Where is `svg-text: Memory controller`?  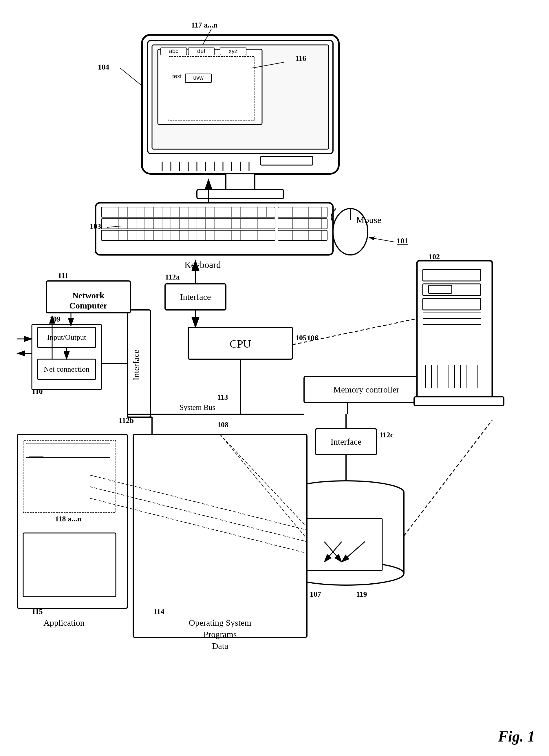 svg-text: Memory controller is located at coordinates (366, 389).